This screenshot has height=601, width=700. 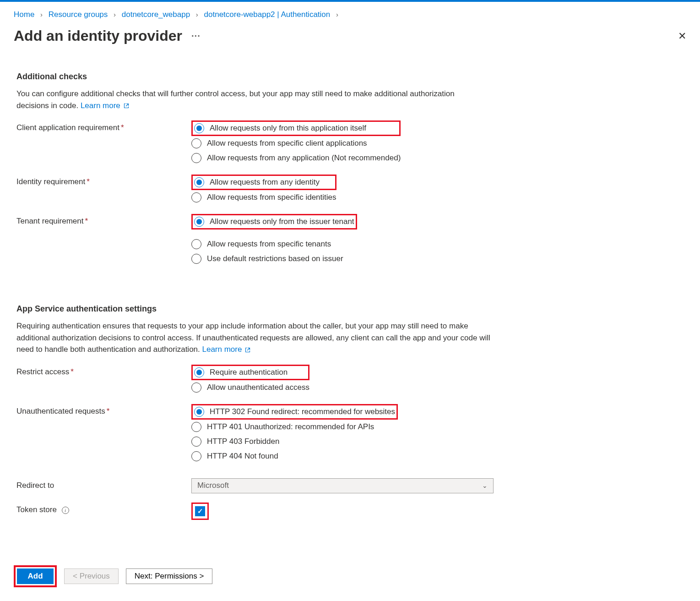 I want to click on radio-label: Allow requests from specific client appl…, so click(x=287, y=143).